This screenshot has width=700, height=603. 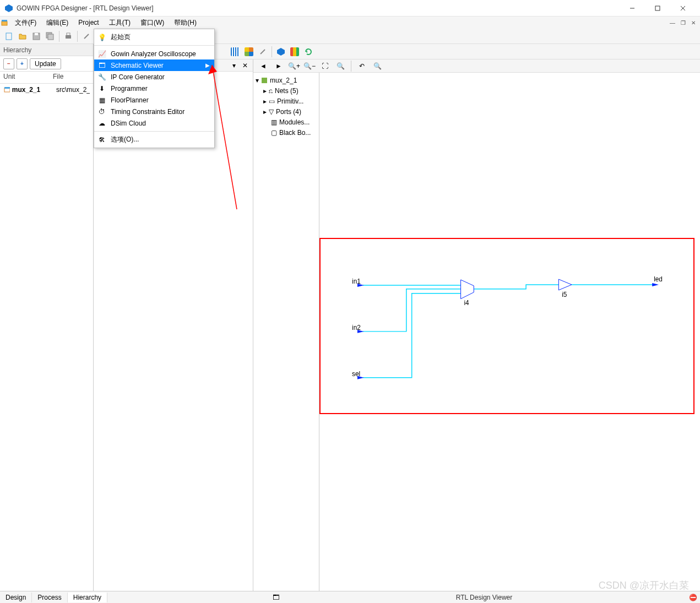 I want to click on ipcore-icon: 🔧, so click(x=102, y=77).